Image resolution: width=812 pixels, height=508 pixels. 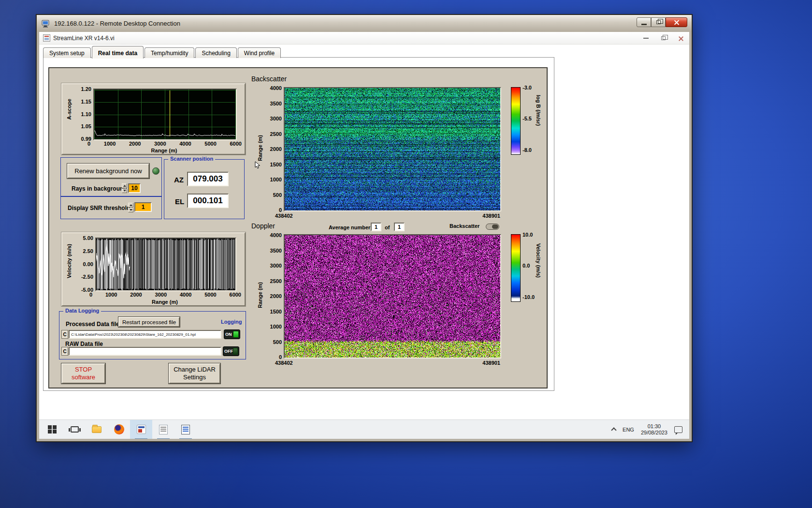 I want to click on stop-software-button: STOP software, so click(x=83, y=374).